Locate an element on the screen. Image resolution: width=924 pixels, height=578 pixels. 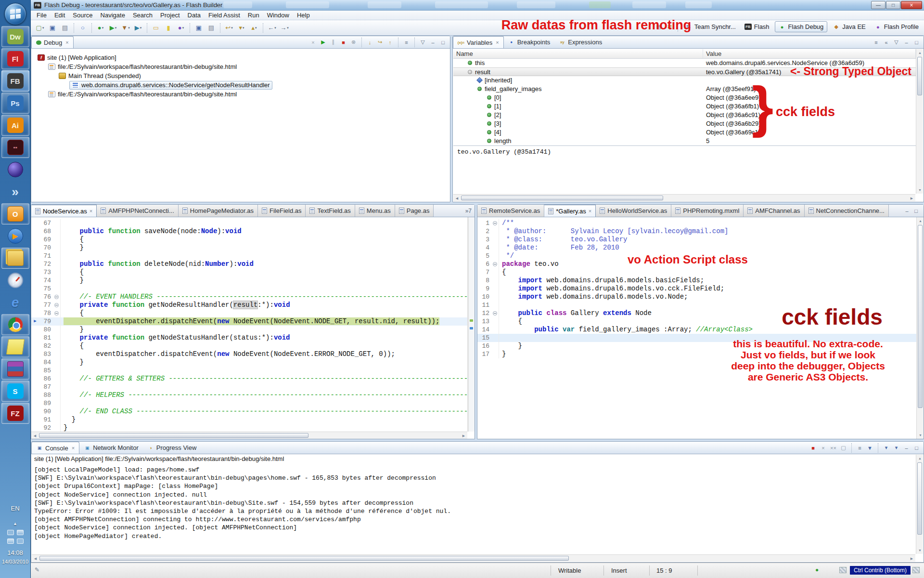
code-line: 78 { is located at coordinates (249, 313).